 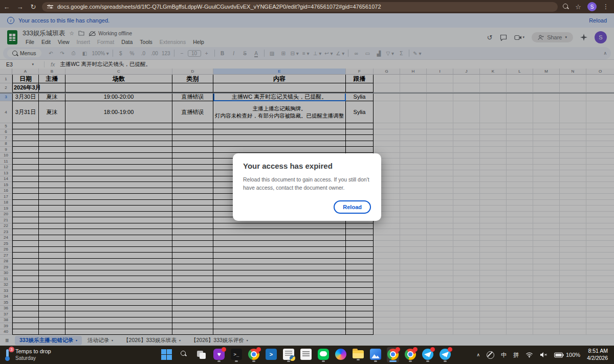 What do you see at coordinates (7, 7) in the screenshot?
I see `back-icon: ←` at bounding box center [7, 7].